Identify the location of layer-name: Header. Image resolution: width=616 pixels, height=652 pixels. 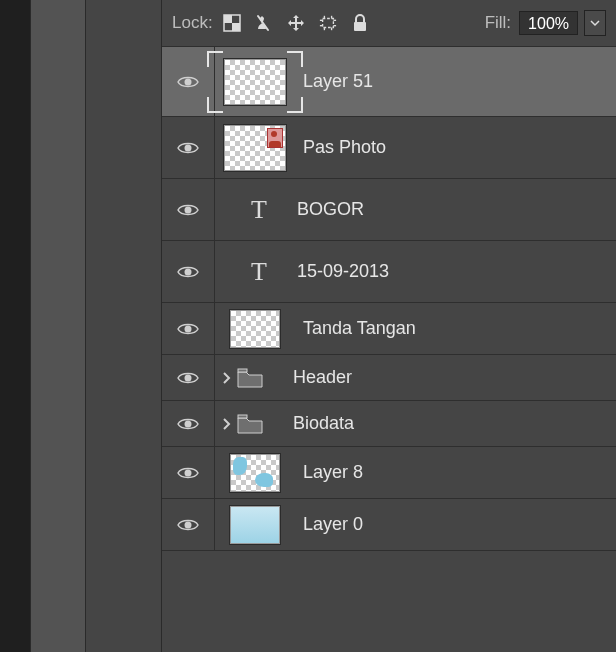
(450, 378).